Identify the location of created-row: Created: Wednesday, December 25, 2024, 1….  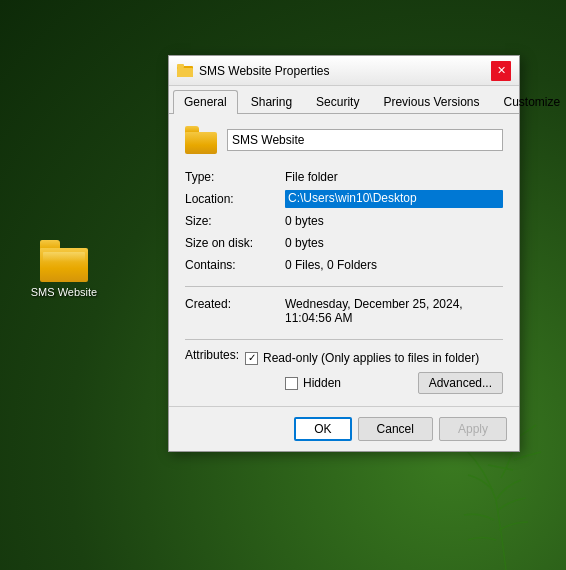
(344, 311).